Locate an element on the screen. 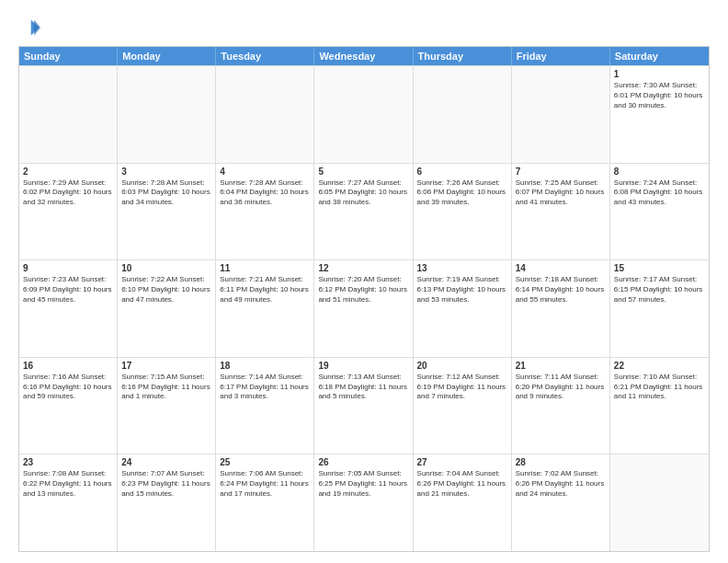 This screenshot has height=563, width=728. cell-text: Sunrise: 7:10 AM Sunset: 6:21 PM Dayligh… is located at coordinates (660, 387).